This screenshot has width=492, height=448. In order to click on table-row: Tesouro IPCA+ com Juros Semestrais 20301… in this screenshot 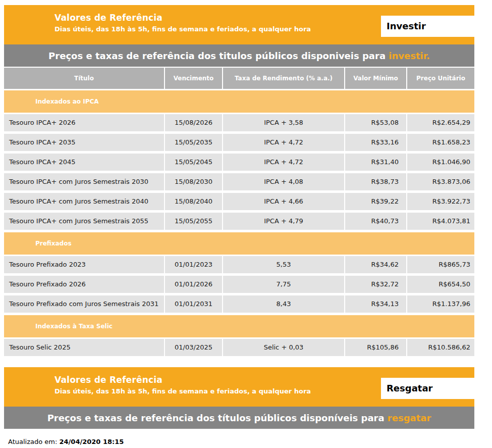, I will do `click(239, 182)`.